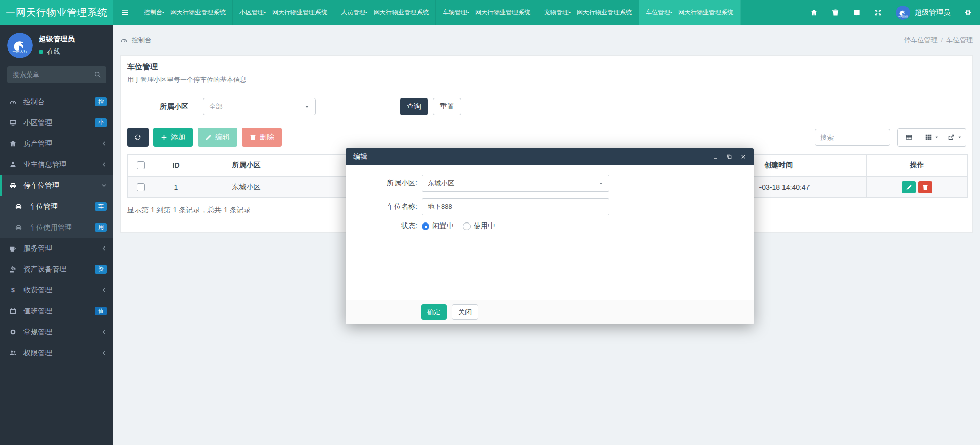 The image size is (980, 445). Describe the element at coordinates (954, 138) in the screenshot. I see `export-button` at that location.